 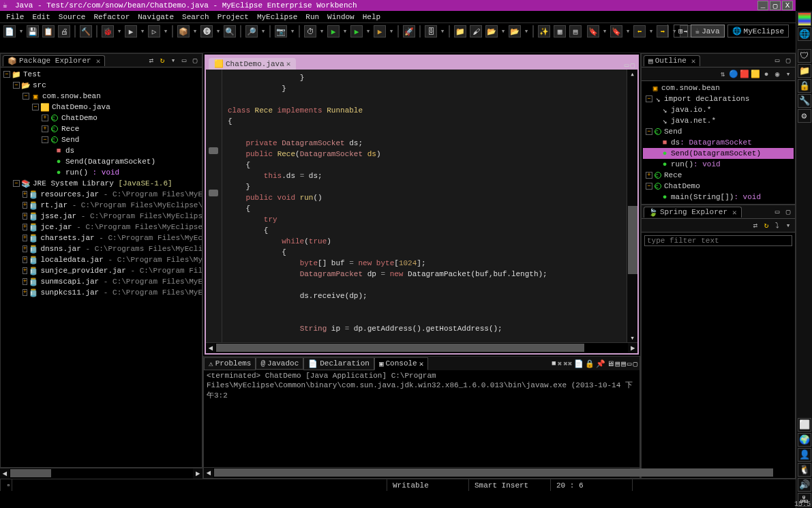 I want to click on menu-run: Run, so click(x=312, y=17).